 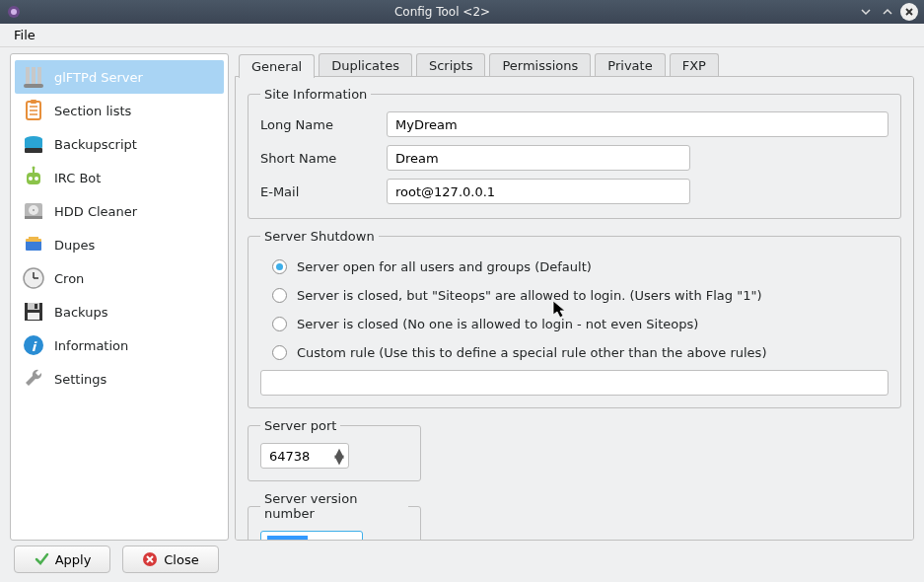 I want to click on sidebar-item-glftpd-server: glFTPd Server, so click(x=119, y=77).